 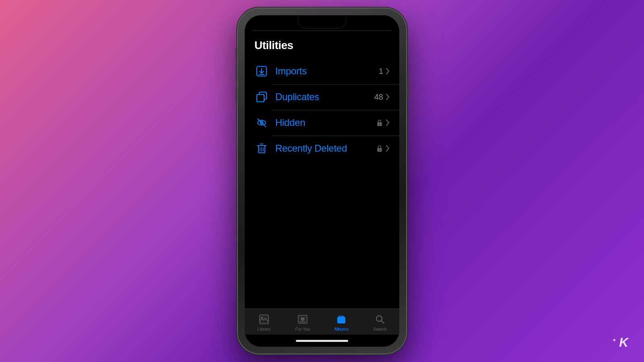 What do you see at coordinates (322, 45) in the screenshot?
I see `section-header: Utilities` at bounding box center [322, 45].